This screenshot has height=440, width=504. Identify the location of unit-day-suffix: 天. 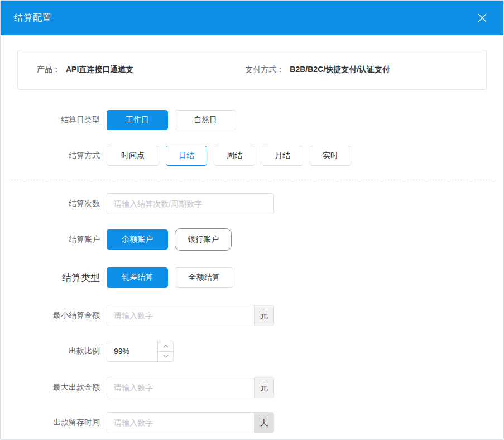
(263, 423).